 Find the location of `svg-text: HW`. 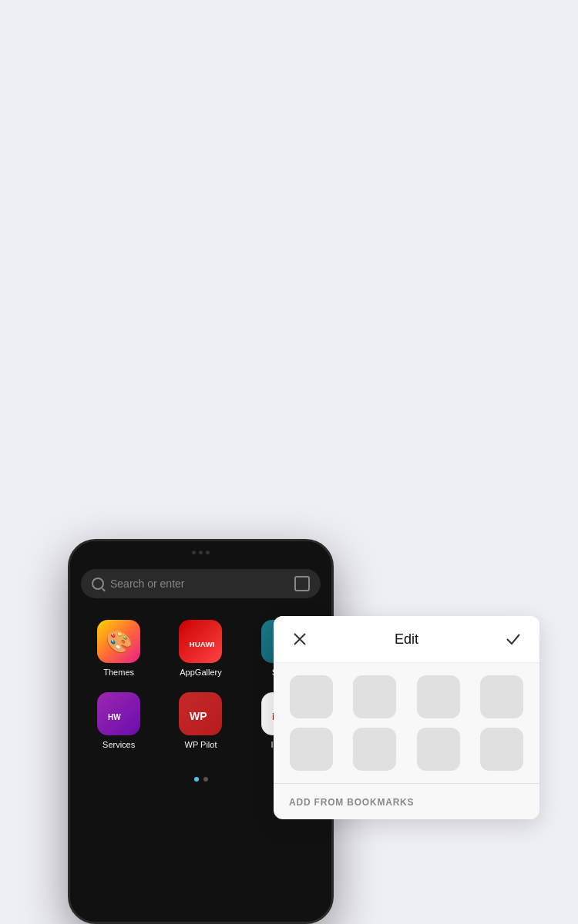

svg-text: HW is located at coordinates (114, 718).